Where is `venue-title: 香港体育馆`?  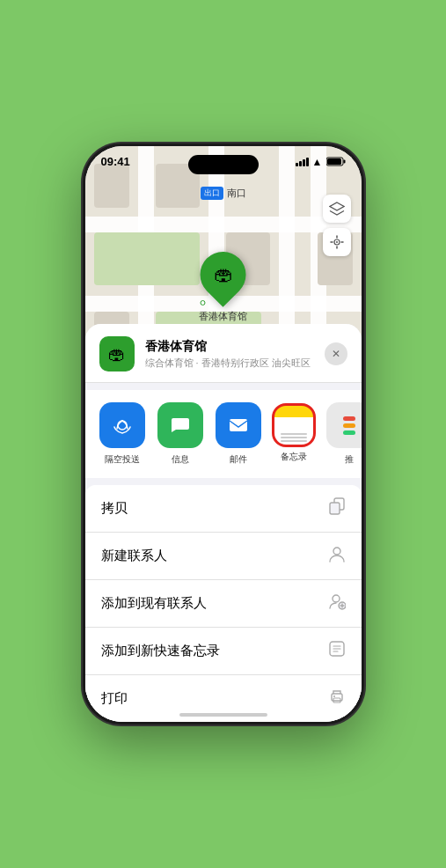 venue-title: 香港体育馆 is located at coordinates (230, 347).